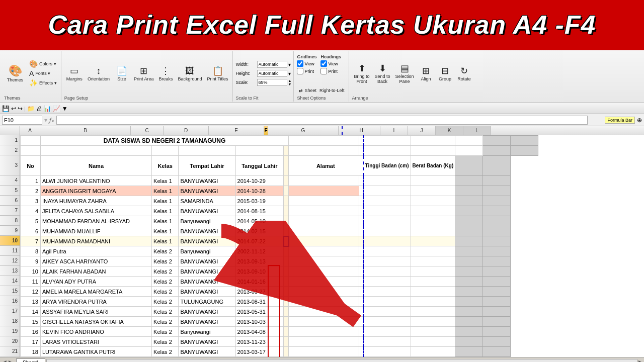 This screenshot has height=362, width=644. I want to click on orientation-button: ↕ Orientation, so click(99, 73).